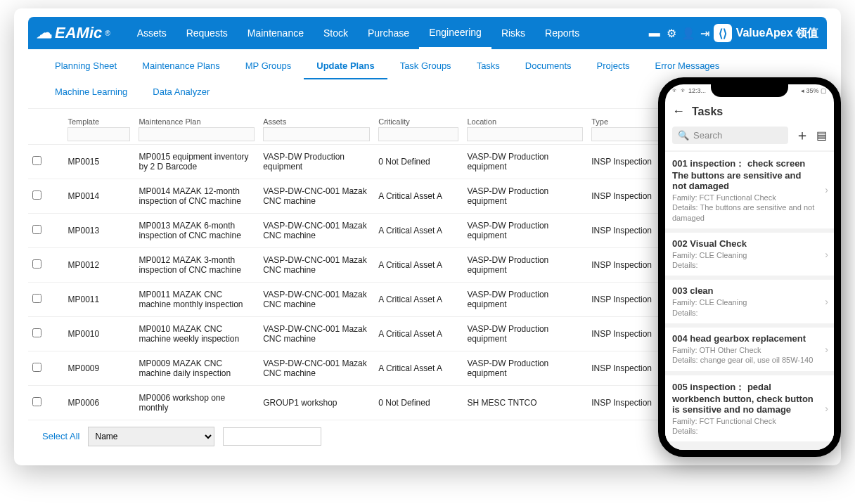 Image resolution: width=855 pixels, height=504 pixels. Describe the element at coordinates (750, 302) in the screenshot. I see `task-family: Family: CLE Cleaning` at that location.